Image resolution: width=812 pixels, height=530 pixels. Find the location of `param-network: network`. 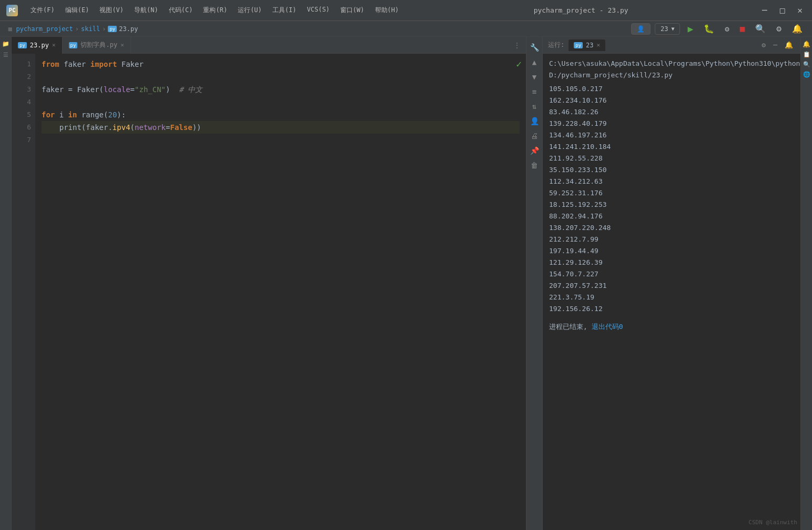

param-network: network is located at coordinates (150, 127).